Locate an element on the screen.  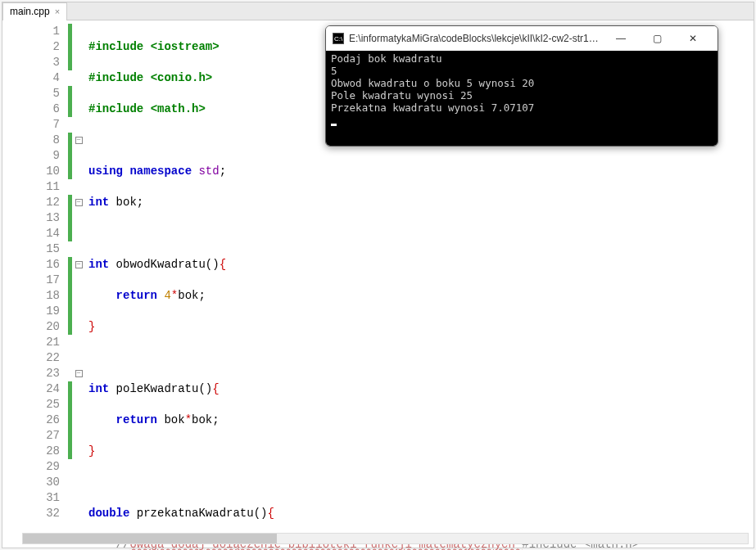
line-number: 23 is located at coordinates (31, 373).